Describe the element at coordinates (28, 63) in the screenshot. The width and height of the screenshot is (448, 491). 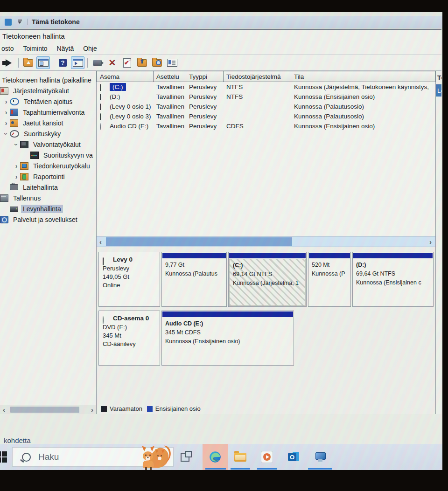
I see `folder-export-icon` at that location.